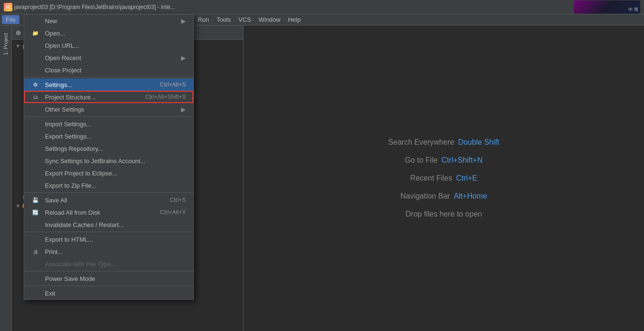 The image size is (644, 331). Describe the element at coordinates (6, 44) in the screenshot. I see `sidebar-project-tab: 1: Project` at that location.